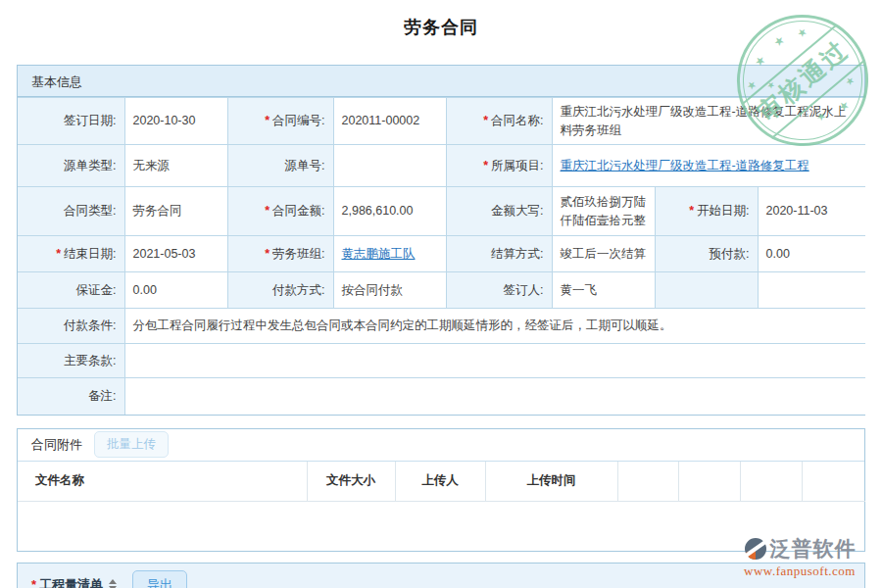  I want to click on sort-up-arrow, so click(113, 582).